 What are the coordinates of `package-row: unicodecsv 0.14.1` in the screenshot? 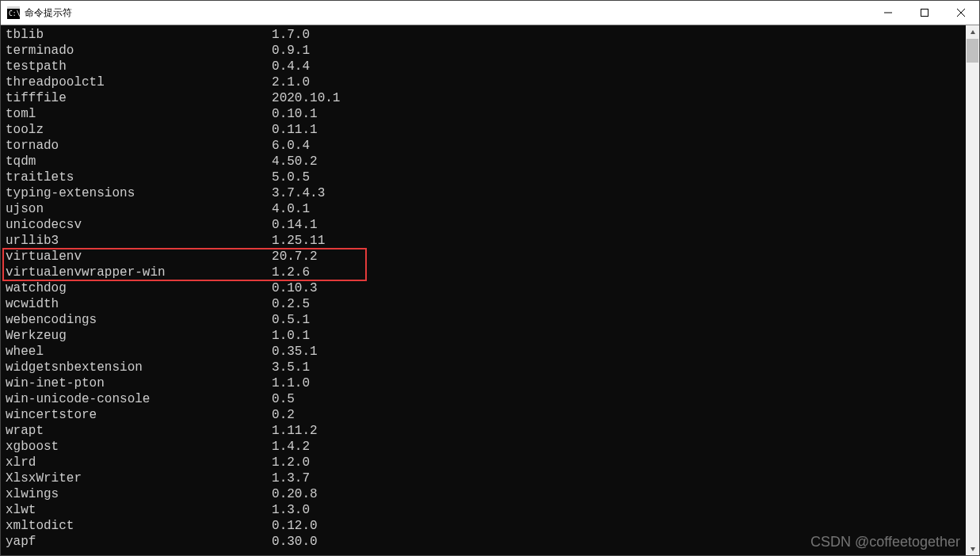 It's located at (486, 225).